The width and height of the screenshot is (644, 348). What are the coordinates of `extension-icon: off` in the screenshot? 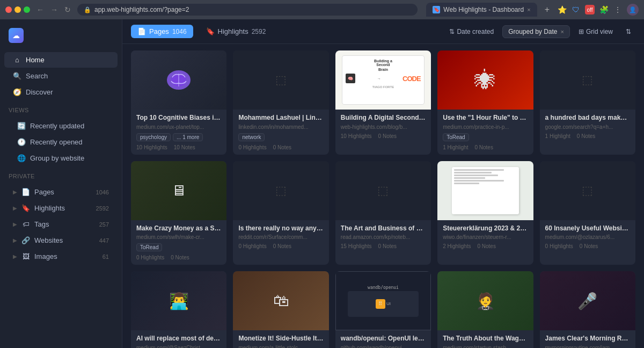 It's located at (590, 10).